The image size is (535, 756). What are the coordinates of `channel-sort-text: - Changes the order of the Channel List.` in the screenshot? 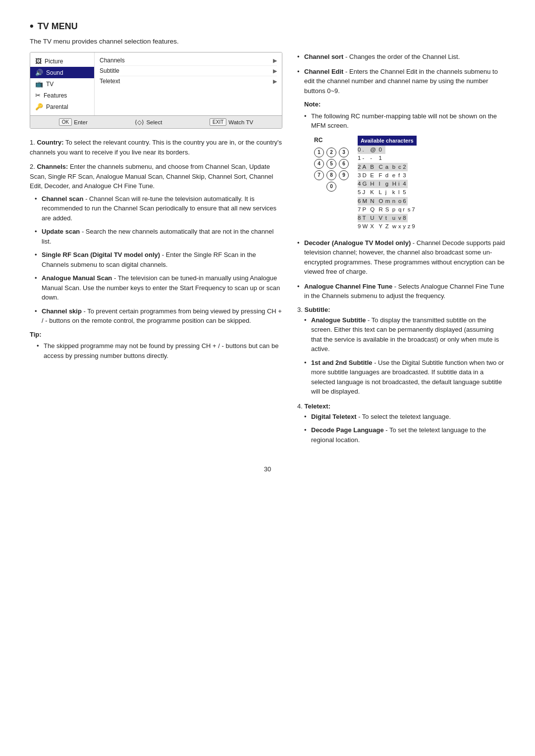 It's located at (401, 56).